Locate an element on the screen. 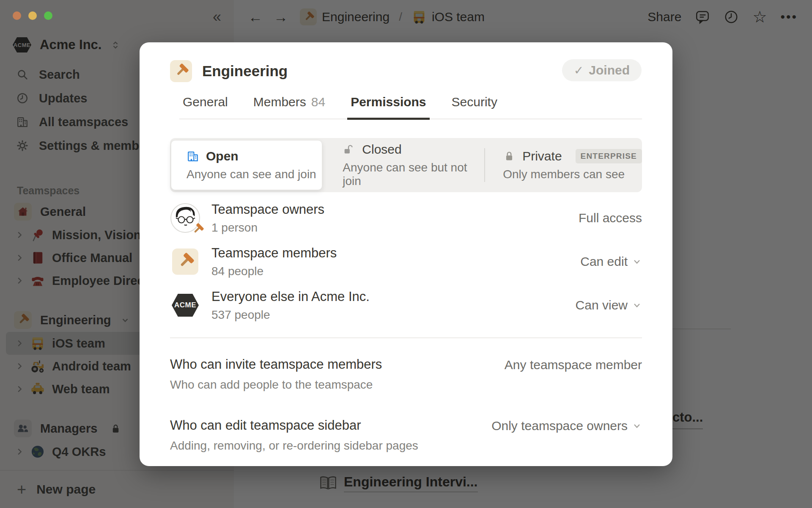  setting-value: Only teamspace owners is located at coordinates (560, 426).